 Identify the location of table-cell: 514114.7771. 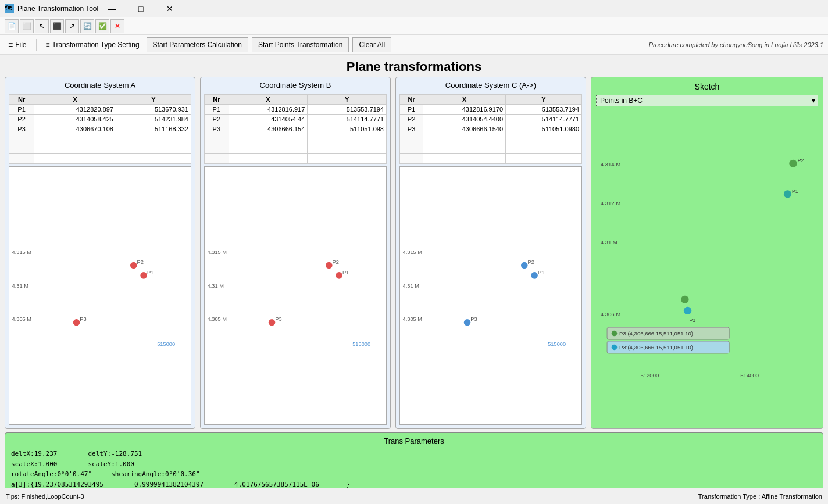
(347, 120).